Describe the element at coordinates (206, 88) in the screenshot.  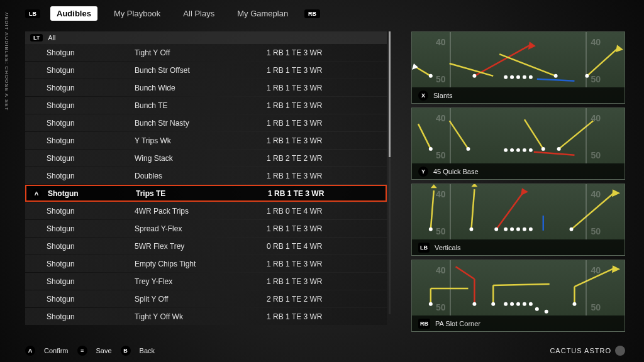
I see `play-row: ShotgunBunch Wide1 RB 1 TE 3 WR` at that location.